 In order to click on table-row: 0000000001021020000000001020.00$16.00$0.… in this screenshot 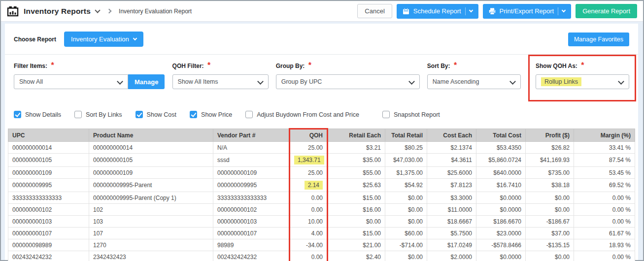, I will do `click(322, 210)`.